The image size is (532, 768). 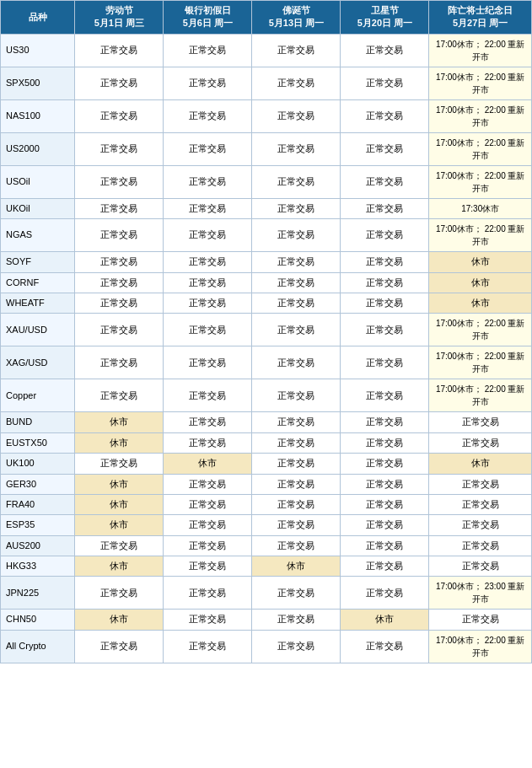 I want to click on product-name: CHN50, so click(x=38, y=620).